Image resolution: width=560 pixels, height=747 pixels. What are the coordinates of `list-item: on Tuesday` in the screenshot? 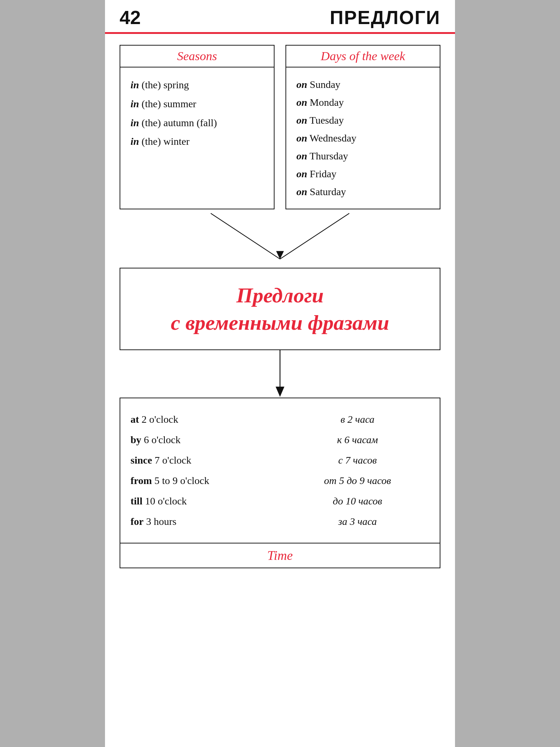 It's located at (363, 120).